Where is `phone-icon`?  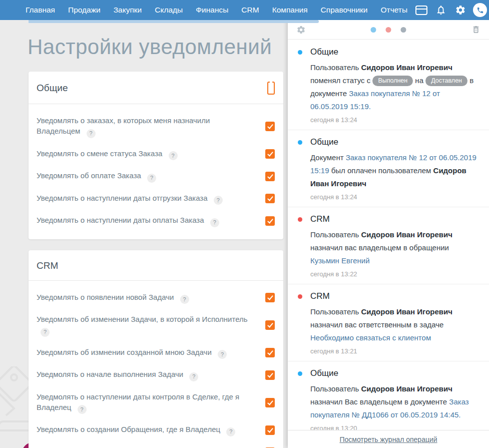 phone-icon is located at coordinates (480, 10).